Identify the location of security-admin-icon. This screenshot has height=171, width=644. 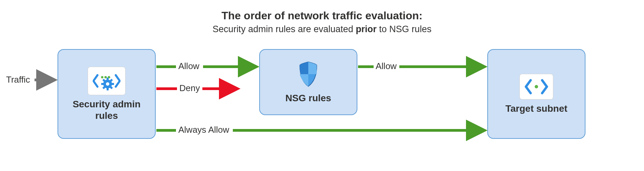
(107, 81).